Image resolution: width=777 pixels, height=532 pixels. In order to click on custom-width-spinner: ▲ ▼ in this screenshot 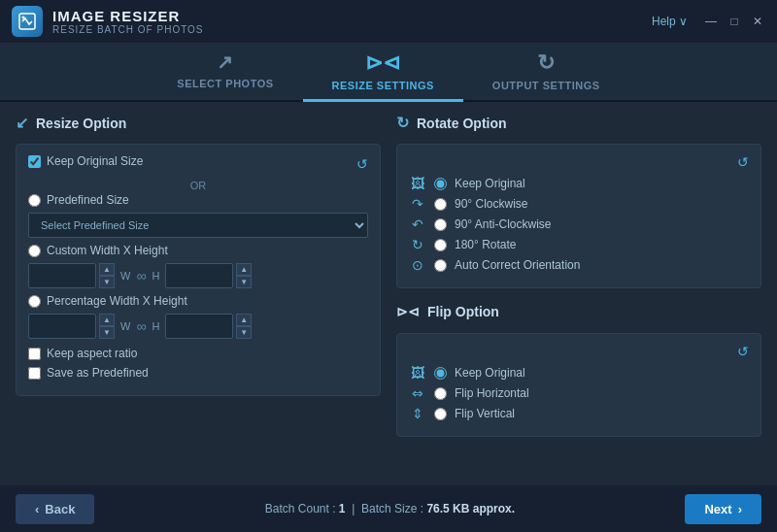, I will do `click(107, 276)`.